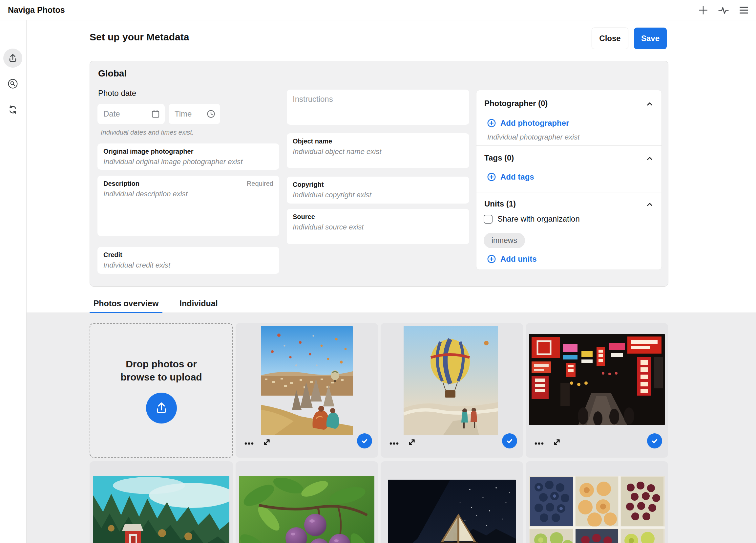 The height and width of the screenshot is (543, 756). Describe the element at coordinates (539, 219) in the screenshot. I see `share-label: Share with organization` at that location.